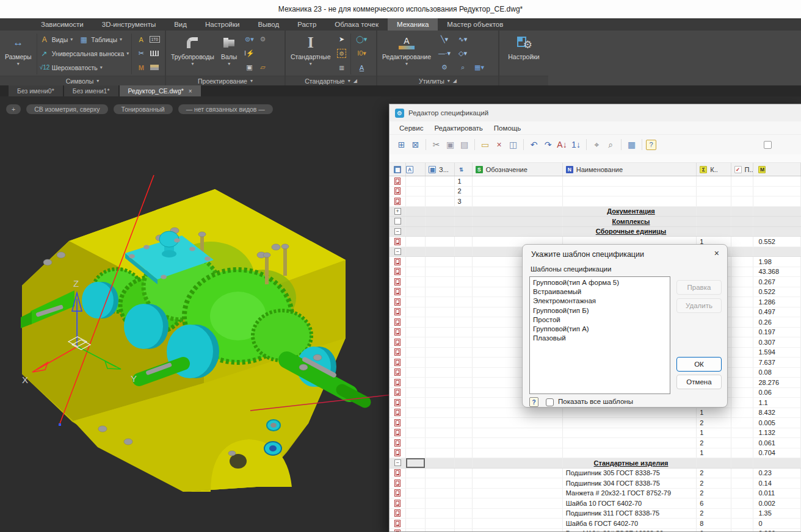  Describe the element at coordinates (458, 128) in the screenshot. I see `menu-edit: Редактировать` at that location.